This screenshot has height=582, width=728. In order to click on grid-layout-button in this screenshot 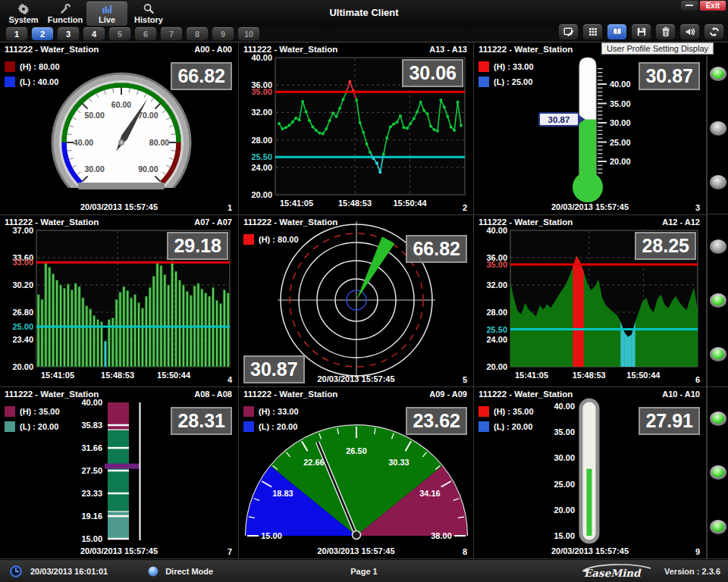, I will do `click(593, 32)`.